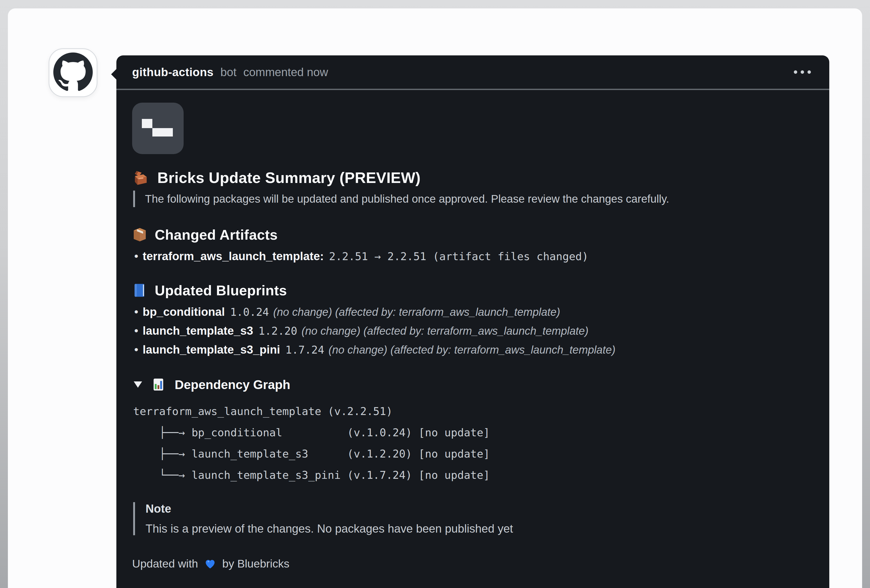 The width and height of the screenshot is (870, 588). What do you see at coordinates (158, 385) in the screenshot?
I see `bar-chart-icon` at bounding box center [158, 385].